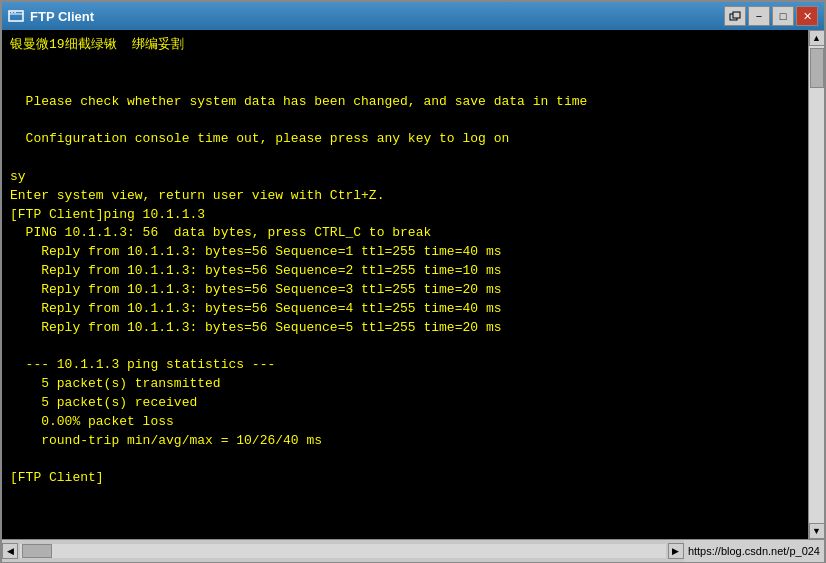  What do you see at coordinates (377, 16) in the screenshot?
I see `window-title: FTP Client` at bounding box center [377, 16].